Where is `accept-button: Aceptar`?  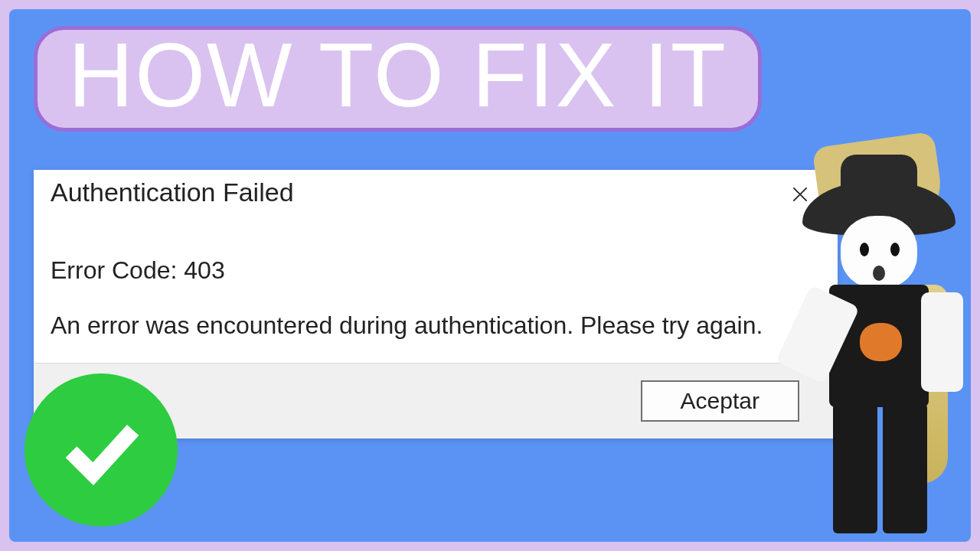 accept-button: Aceptar is located at coordinates (720, 401).